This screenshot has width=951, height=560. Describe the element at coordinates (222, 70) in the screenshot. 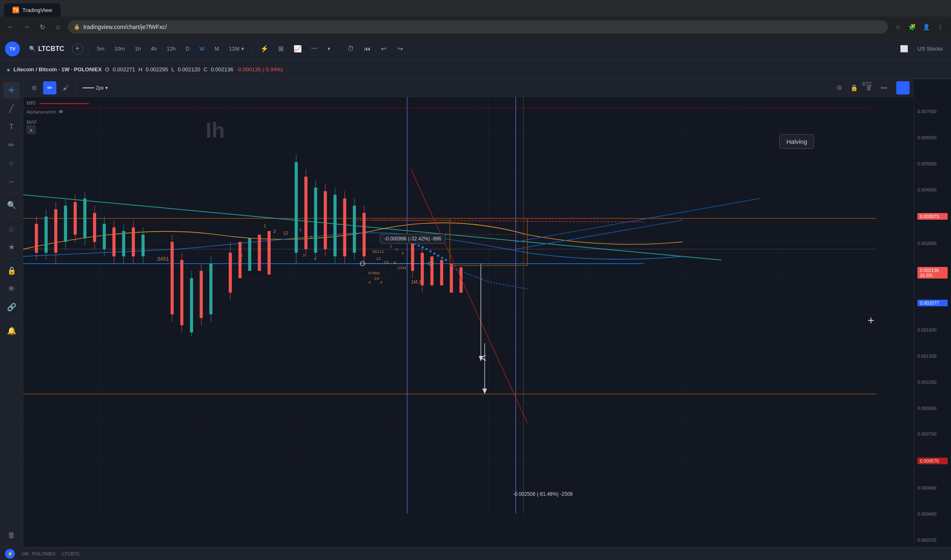

I see `close-value: 0.002136` at that location.